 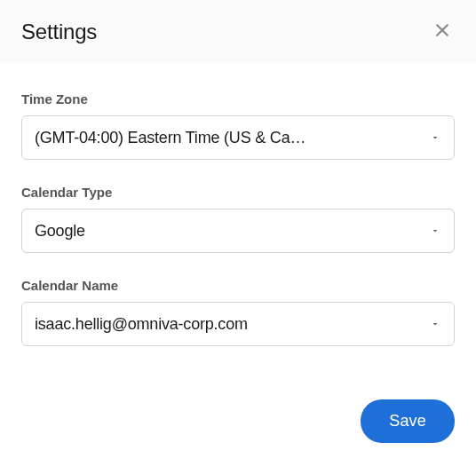 What do you see at coordinates (238, 324) in the screenshot?
I see `calendar-name-select-wrap: isaac.hellig@omniva-corp.com` at bounding box center [238, 324].